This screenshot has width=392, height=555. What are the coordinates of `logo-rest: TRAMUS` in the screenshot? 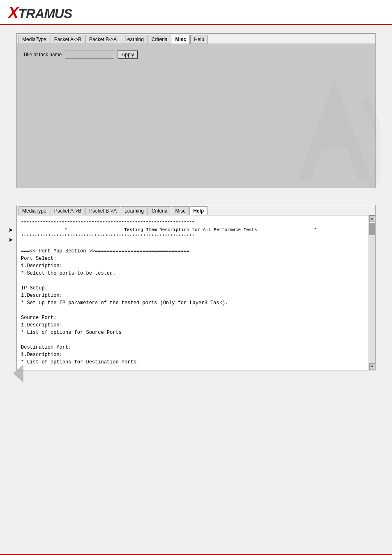 It's located at (45, 14).